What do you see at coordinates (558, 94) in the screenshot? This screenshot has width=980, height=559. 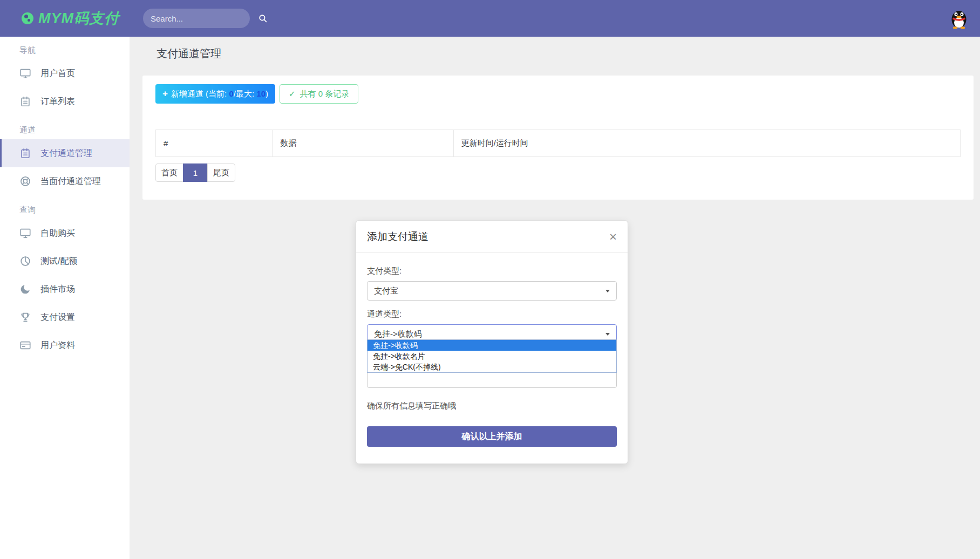 I see `toolbar: + 新增通道 (当前: 0/最大: 10) ✓ 共有 0 条记录` at bounding box center [558, 94].